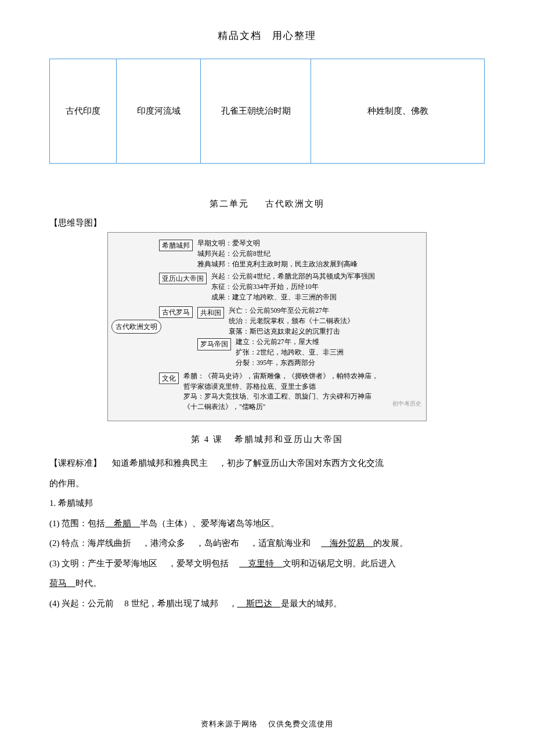 The image size is (534, 756). I want to click on text: ，岛屿密布, so click(217, 543).